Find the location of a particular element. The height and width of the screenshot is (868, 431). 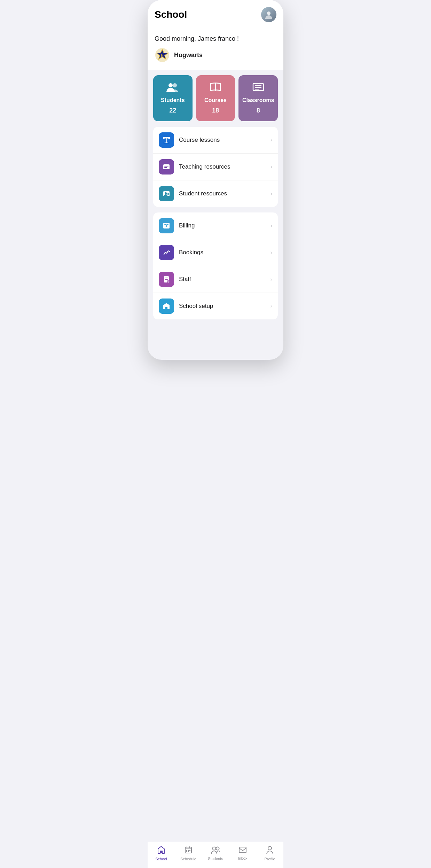

admin-menu: $ Billing › Bookings › is located at coordinates (216, 266).